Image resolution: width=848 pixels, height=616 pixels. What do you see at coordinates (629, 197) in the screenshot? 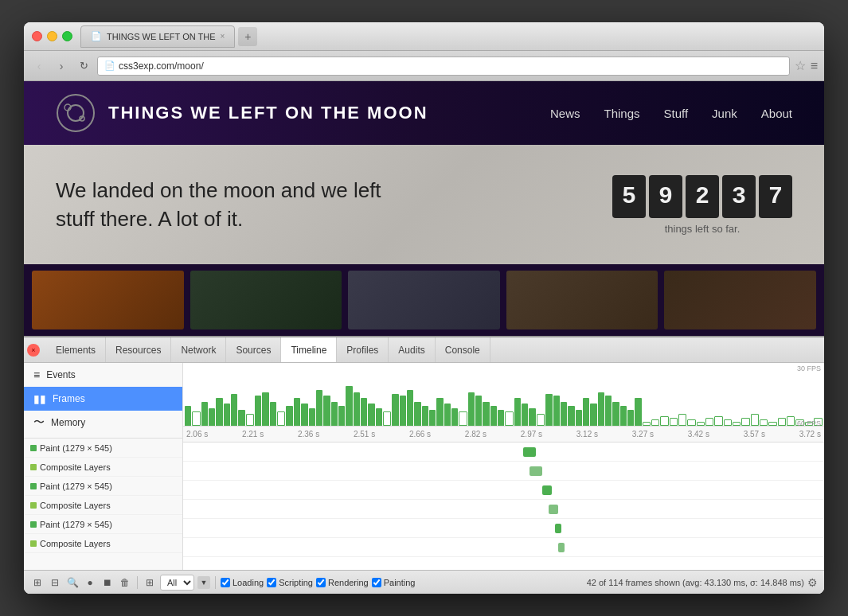
I see `digit-1: 5` at bounding box center [629, 197].